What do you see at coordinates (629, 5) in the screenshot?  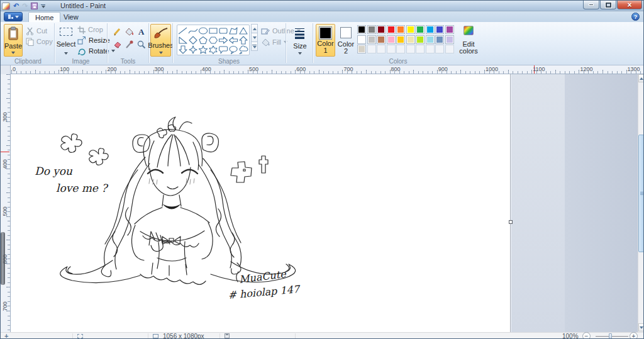 I see `close-icon: ×` at bounding box center [629, 5].